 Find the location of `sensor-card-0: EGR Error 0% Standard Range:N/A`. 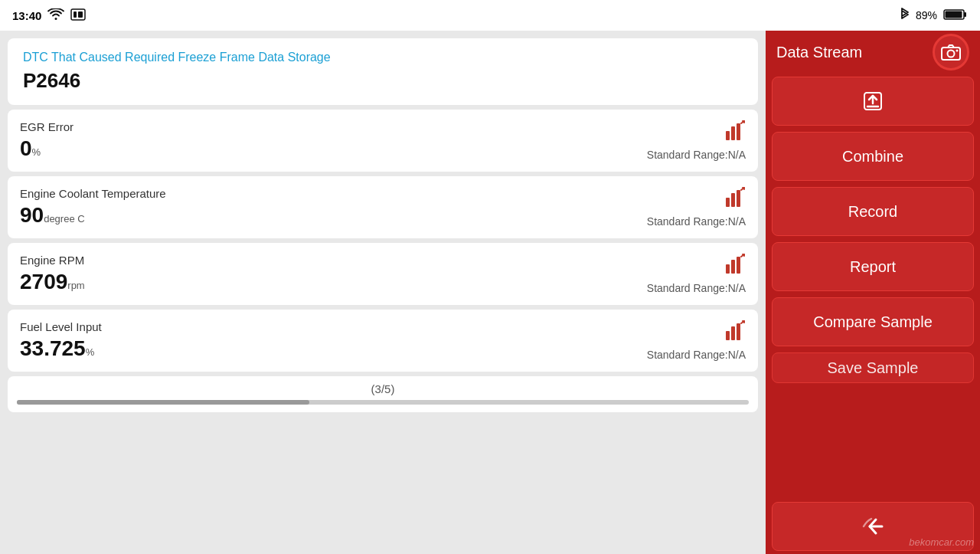

sensor-card-0: EGR Error 0% Standard Range:N/A is located at coordinates (383, 141).